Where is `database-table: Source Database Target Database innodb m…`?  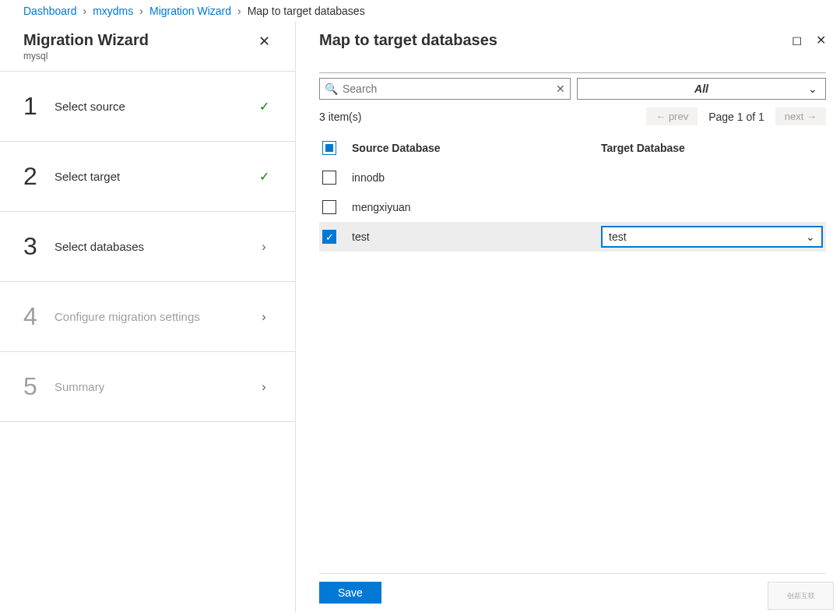 database-table: Source Database Target Database innodb m… is located at coordinates (573, 192).